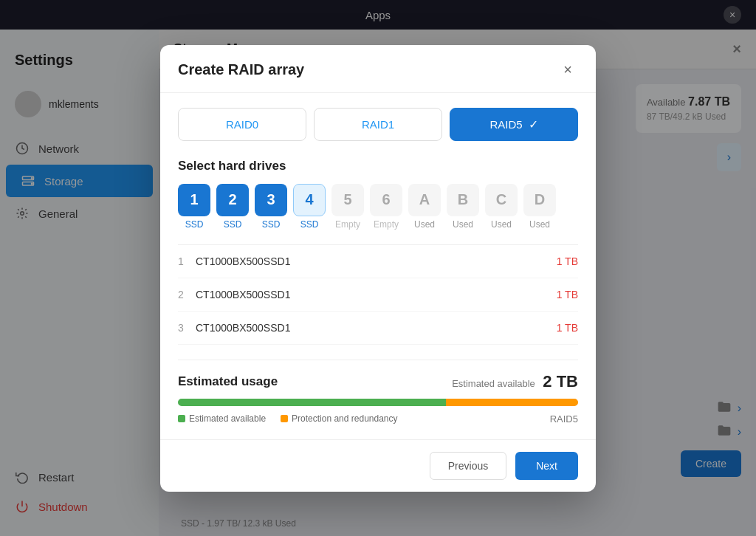 The image size is (756, 536). I want to click on next-button: Next, so click(546, 466).